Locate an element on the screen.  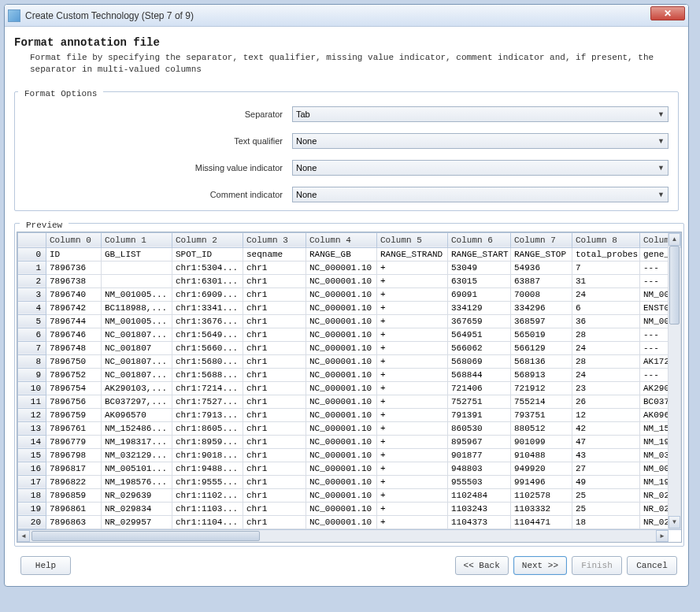
table-row: 47896742BC118988,...chr1:3341...chr1NC_0… is located at coordinates (350, 307).